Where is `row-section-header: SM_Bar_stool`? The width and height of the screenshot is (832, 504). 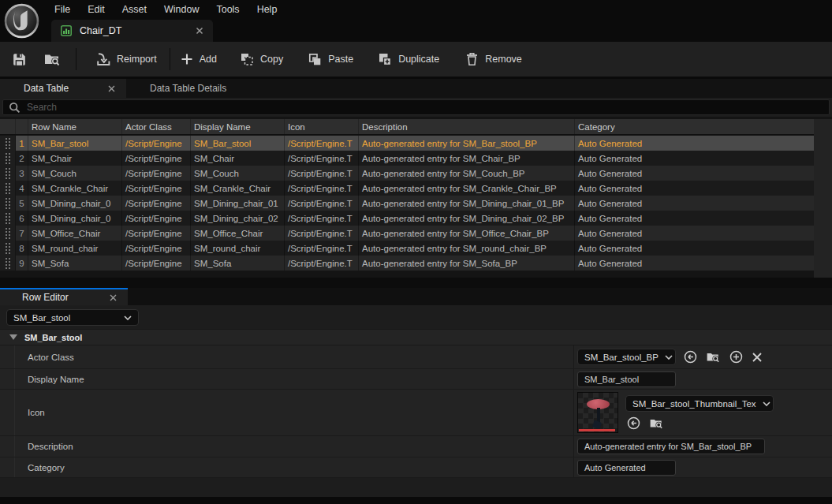
row-section-header: SM_Bar_stool is located at coordinates (416, 338).